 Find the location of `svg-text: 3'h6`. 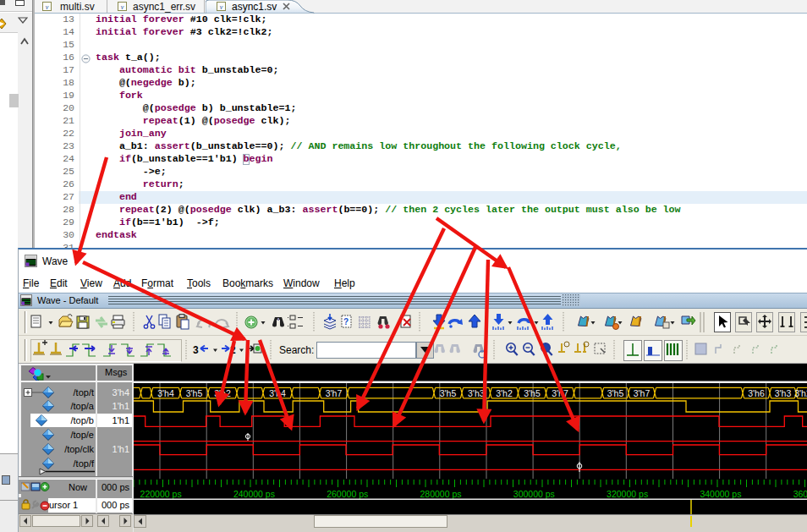

svg-text: 3'h6 is located at coordinates (756, 393).